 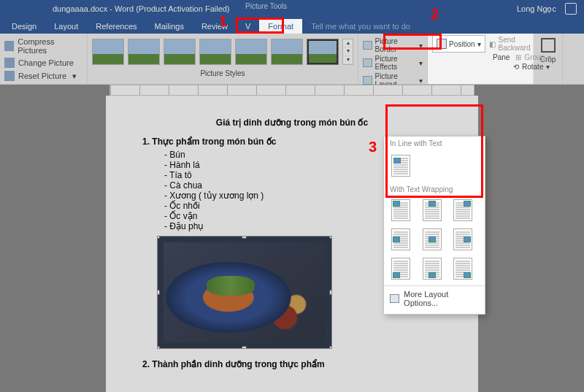 What do you see at coordinates (248, 26) in the screenshot?
I see `tab-view: V` at bounding box center [248, 26].